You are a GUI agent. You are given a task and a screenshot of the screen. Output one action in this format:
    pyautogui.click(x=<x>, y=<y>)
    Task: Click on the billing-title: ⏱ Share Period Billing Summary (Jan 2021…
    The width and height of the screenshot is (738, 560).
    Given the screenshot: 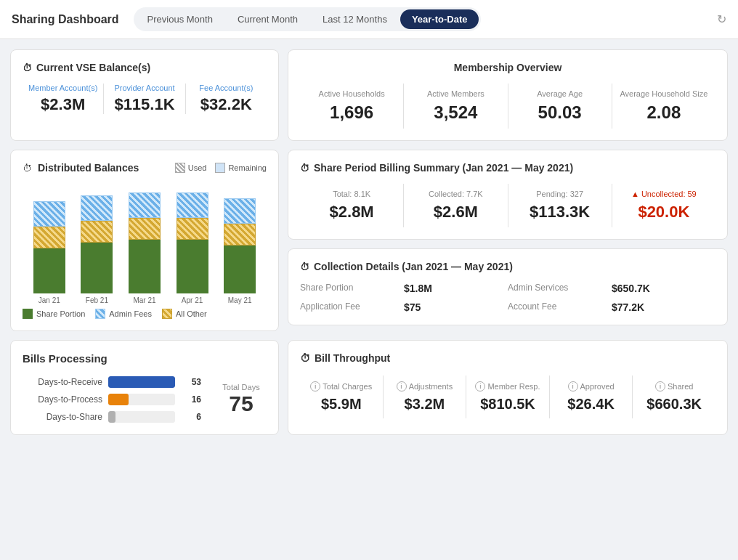 What is the action you would take?
    pyautogui.click(x=508, y=168)
    